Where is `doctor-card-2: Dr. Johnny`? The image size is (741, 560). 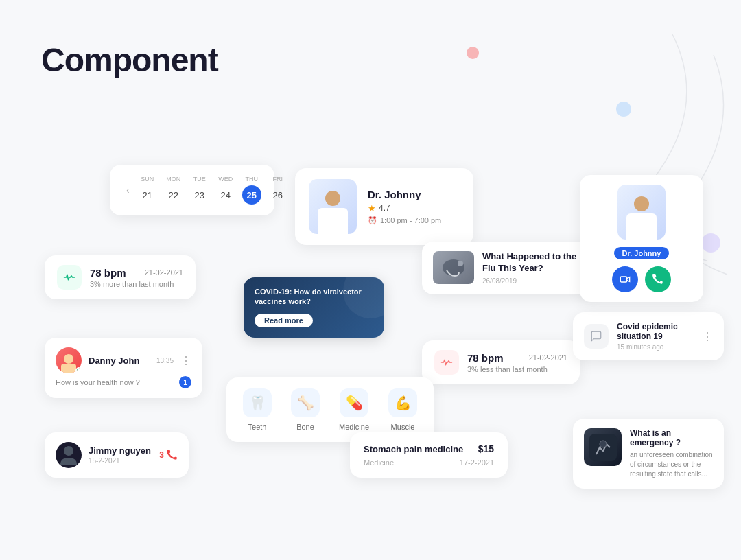 doctor-card-2: Dr. Johnny is located at coordinates (642, 239).